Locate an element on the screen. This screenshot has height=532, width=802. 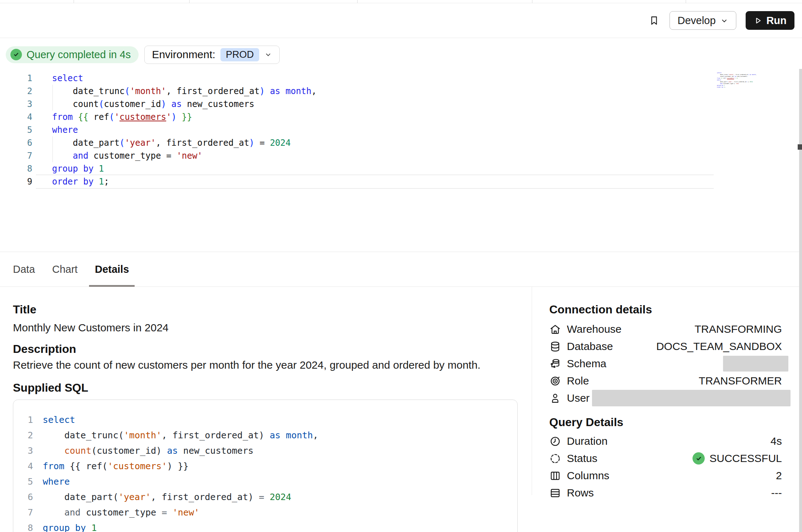
row-value: TRANSFORMING is located at coordinates (738, 329).